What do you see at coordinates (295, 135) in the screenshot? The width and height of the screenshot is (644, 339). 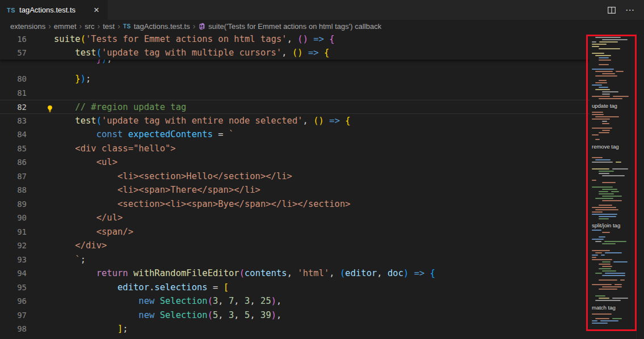 I see `code-line-84: 84 const expectedContents = `` at bounding box center [295, 135].